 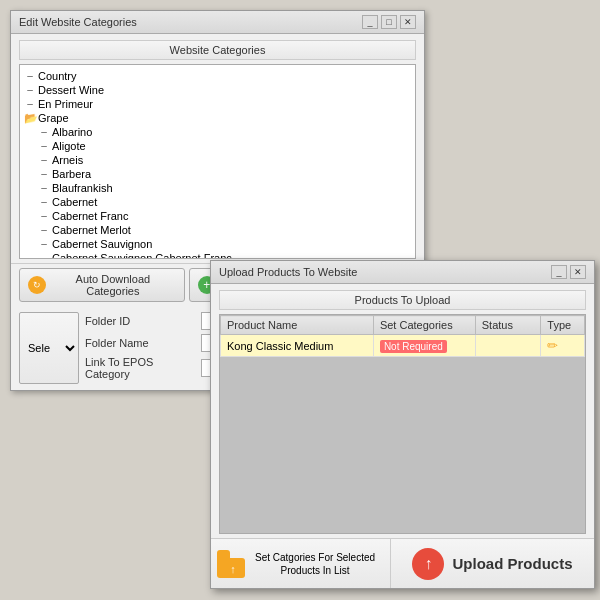 I want to click on tree-item: –Albarino, so click(x=218, y=132).